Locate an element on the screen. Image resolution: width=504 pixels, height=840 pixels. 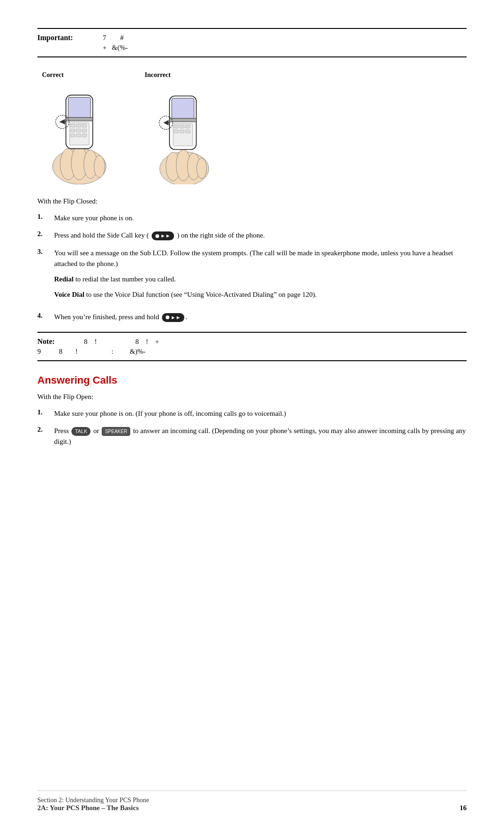
key-dot is located at coordinates (157, 236).